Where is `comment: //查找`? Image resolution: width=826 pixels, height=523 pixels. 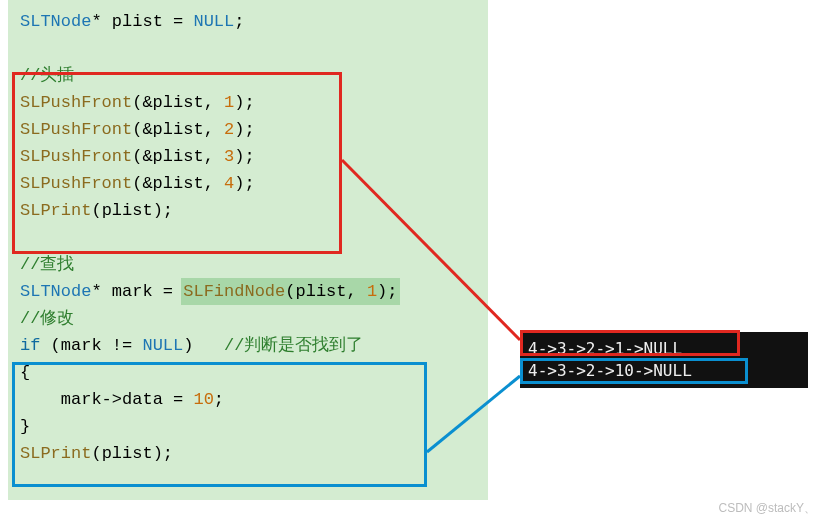
comment: //查找 is located at coordinates (47, 264).